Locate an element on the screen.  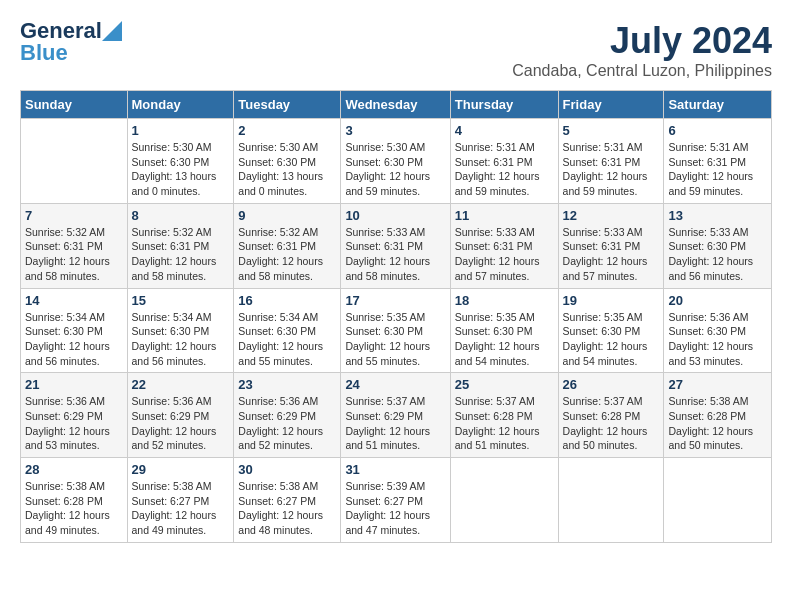
day-number: 21 is located at coordinates (74, 384).